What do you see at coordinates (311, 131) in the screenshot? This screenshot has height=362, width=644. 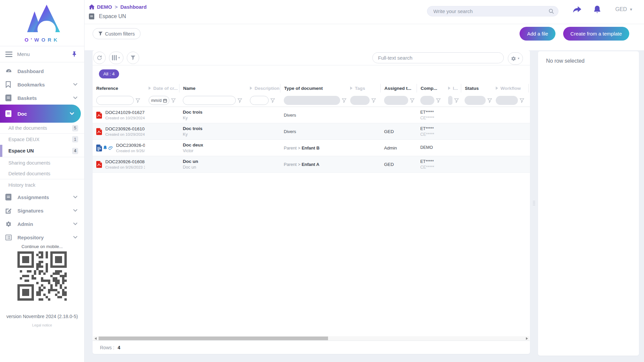 I see `table-row: DOC230926-01610-3Created on 10/29/2024 1…` at bounding box center [311, 131].